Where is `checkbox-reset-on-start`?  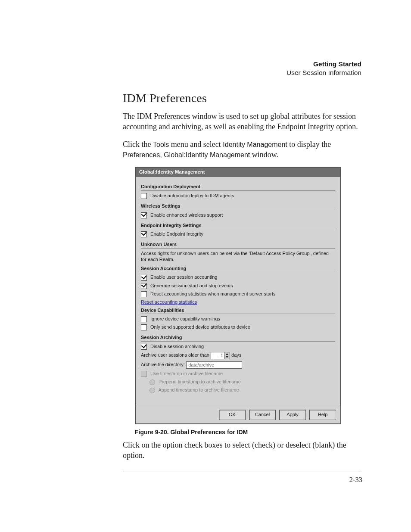 checkbox-reset-on-start is located at coordinates (144, 294).